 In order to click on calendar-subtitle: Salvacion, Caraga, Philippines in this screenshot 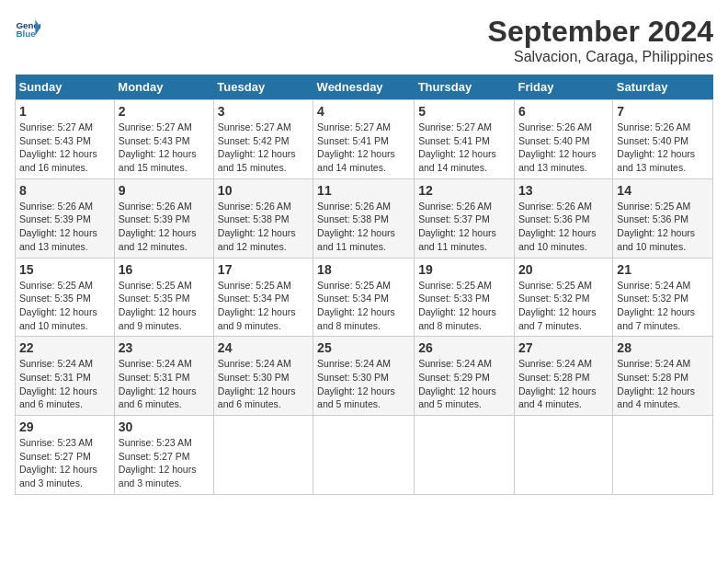, I will do `click(601, 57)`.